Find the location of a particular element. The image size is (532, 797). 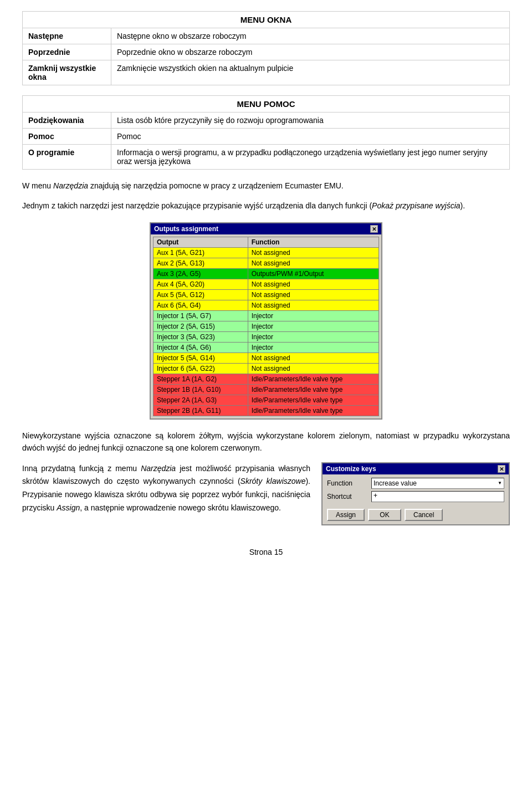

table-row: O programie Informacja o wersji programu… is located at coordinates (266, 157).